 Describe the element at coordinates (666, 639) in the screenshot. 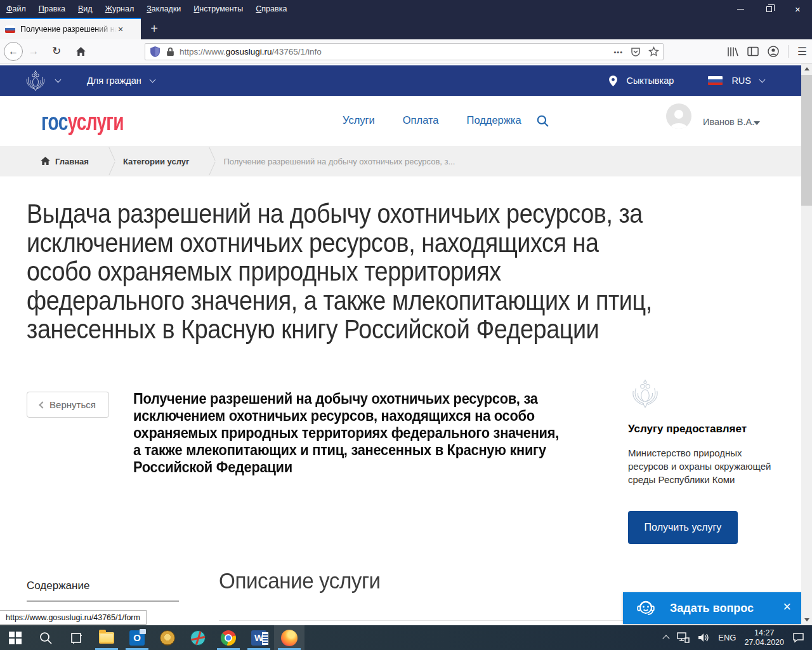

I see `hidden-icons-chevron` at that location.